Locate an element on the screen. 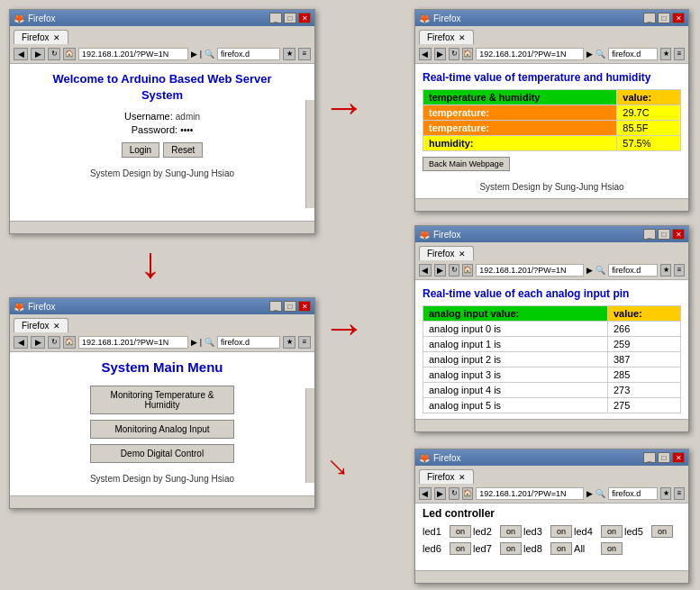 This screenshot has height=590, width=700. led6-on-button: on is located at coordinates (460, 549).